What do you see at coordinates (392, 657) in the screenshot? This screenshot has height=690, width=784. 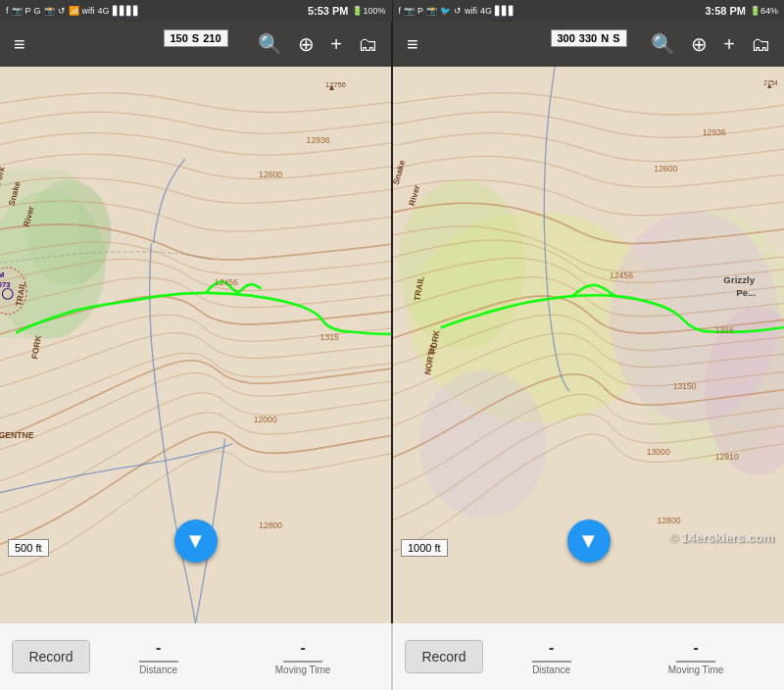 I see `bottom-bar: Record - Distance - Moving Time Record -…` at bounding box center [392, 657].